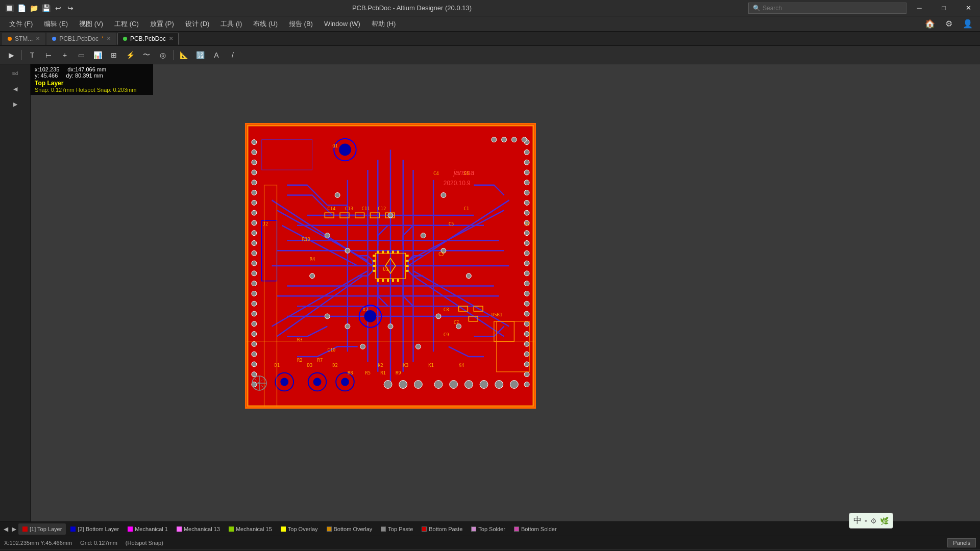 This screenshot has height=551, width=980. What do you see at coordinates (184, 55) in the screenshot?
I see `toolbar-measure: 📐` at bounding box center [184, 55].